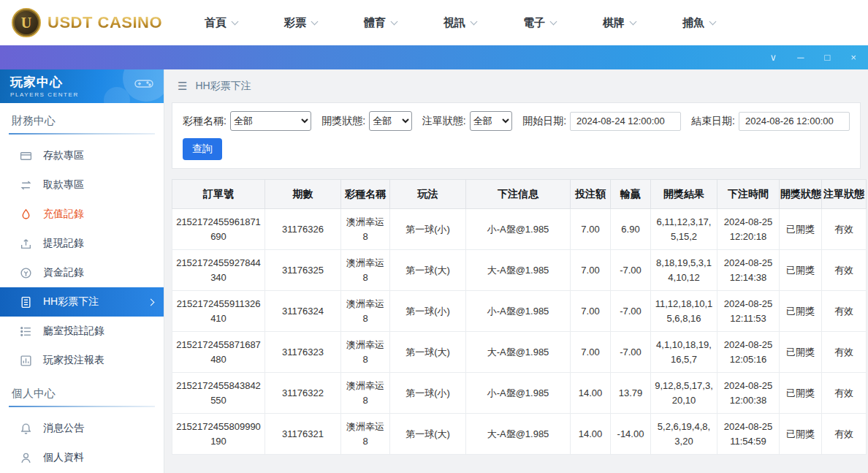 The width and height of the screenshot is (868, 473). Describe the element at coordinates (82, 302) in the screenshot. I see `sidebar-item-hh-lottery-bets: HH彩票下注` at that location.